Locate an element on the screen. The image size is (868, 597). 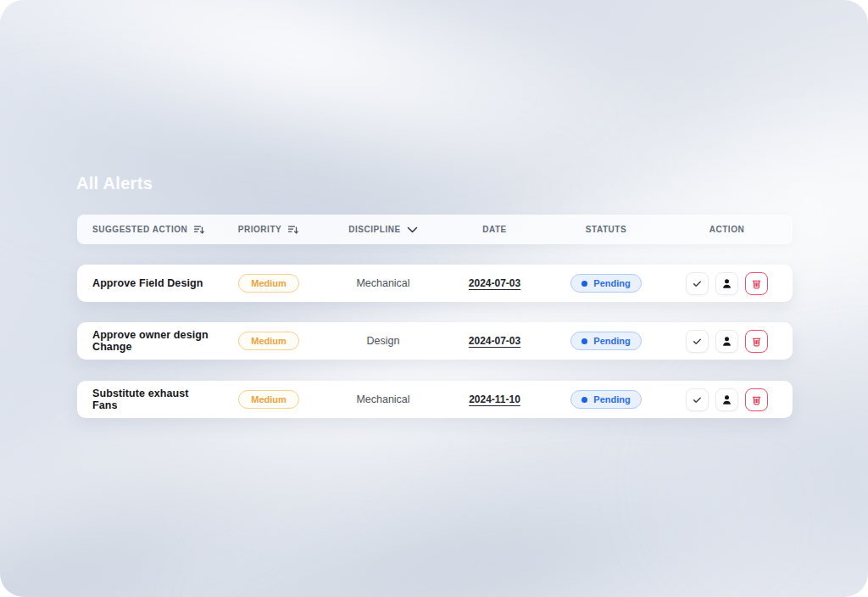
table-header: SUGGESTED ACTION PRIORITY DISCIPLINE DAT… is located at coordinates (435, 229).